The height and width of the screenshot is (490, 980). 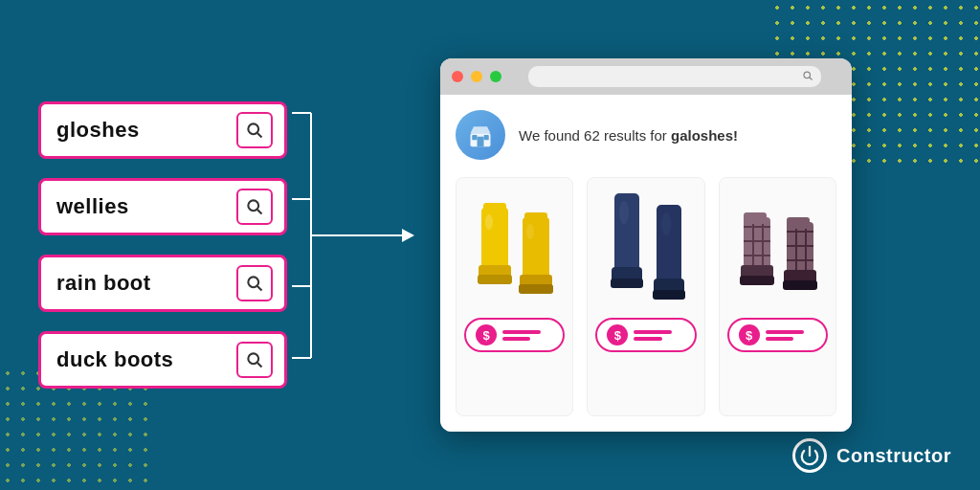 What do you see at coordinates (645, 248) in the screenshot?
I see `product-image-navy` at bounding box center [645, 248].